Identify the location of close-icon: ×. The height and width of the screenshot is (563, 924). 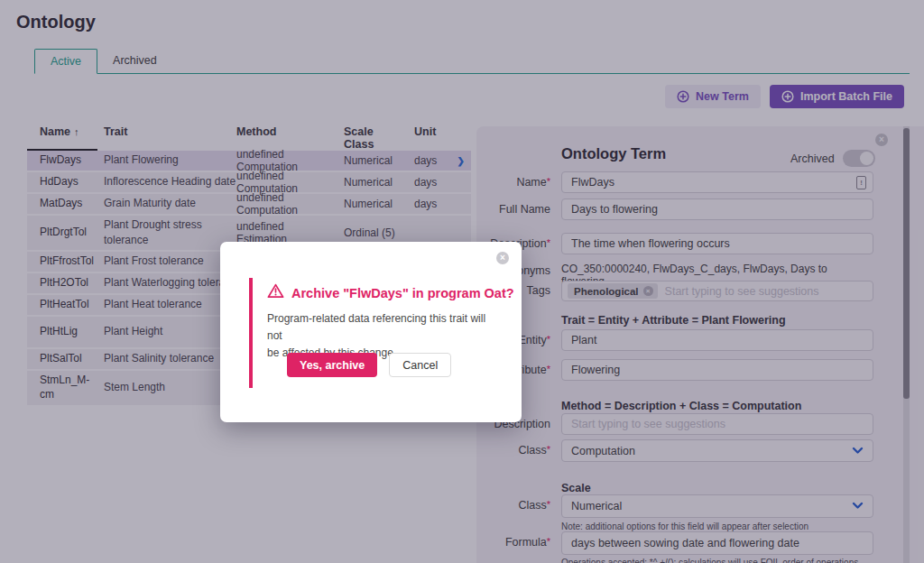
(503, 258).